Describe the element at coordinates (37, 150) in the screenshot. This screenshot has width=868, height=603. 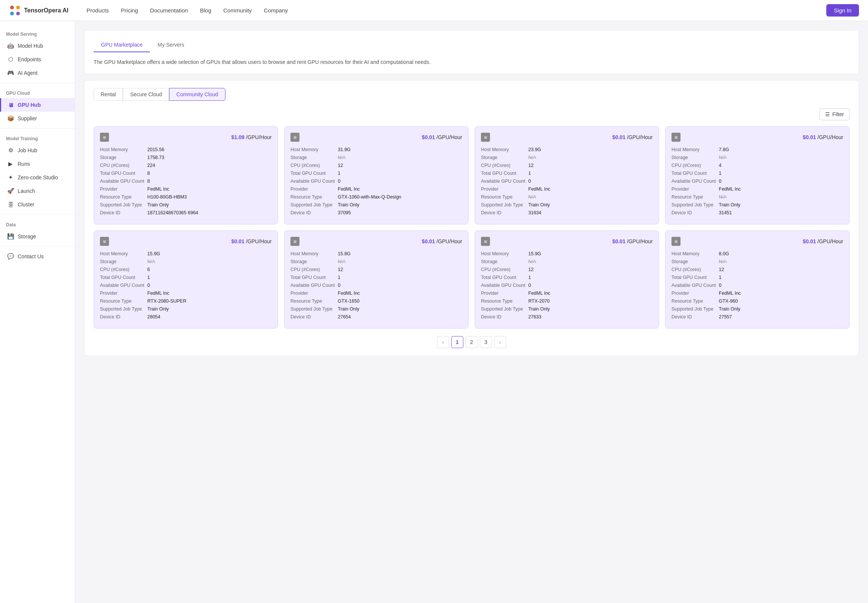
I see `sidebar-item-job-hub: ⚙ Job Hub` at that location.